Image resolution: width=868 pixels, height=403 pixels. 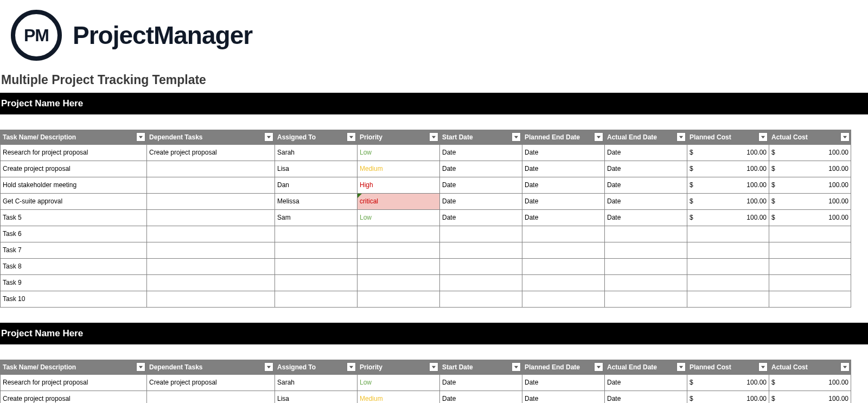 I want to click on cell-assigned: Melissa, so click(x=316, y=201).